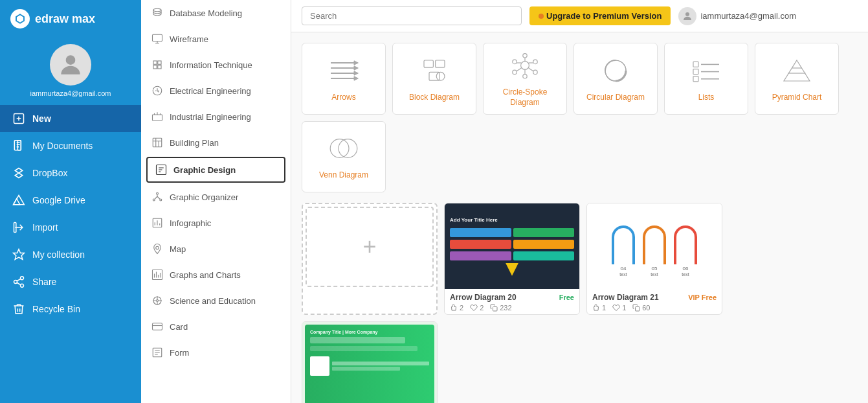  Describe the element at coordinates (216, 65) in the screenshot. I see `middle-item-information-technique: Information Technique` at that location.